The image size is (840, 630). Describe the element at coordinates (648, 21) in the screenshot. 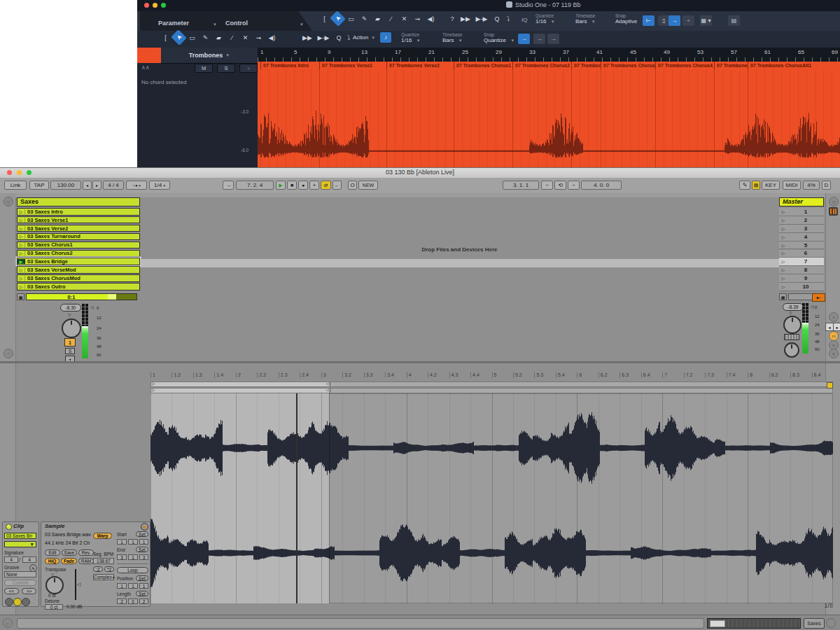

I see `snap-left-button: ⊢` at that location.